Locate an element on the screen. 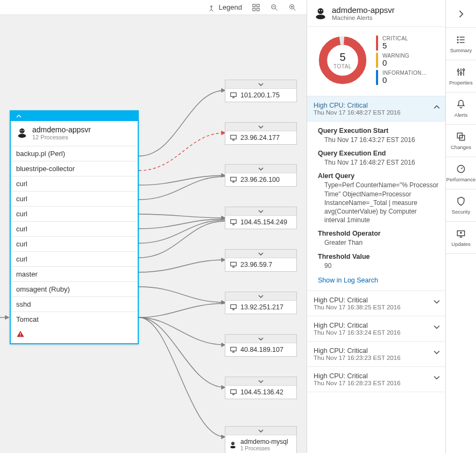  fit-icon is located at coordinates (256, 8).